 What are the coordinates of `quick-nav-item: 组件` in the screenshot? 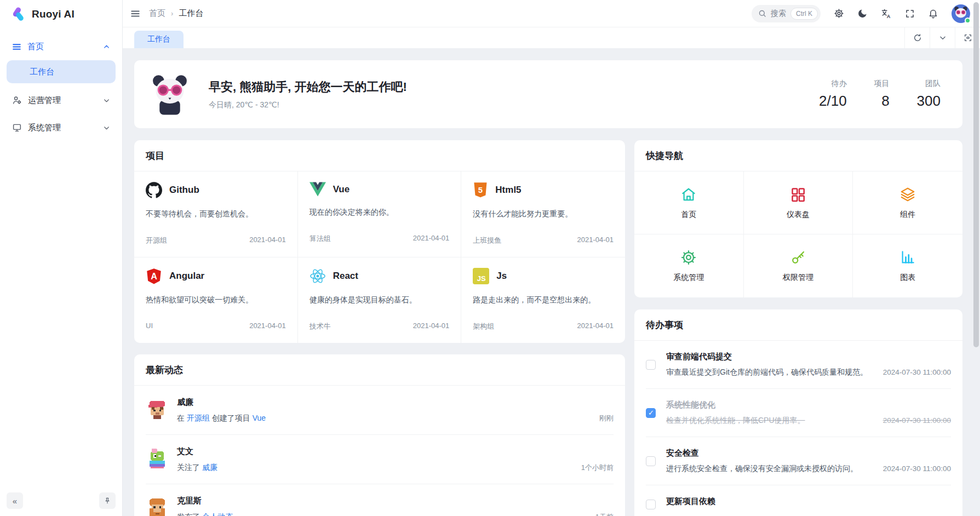 It's located at (908, 203).